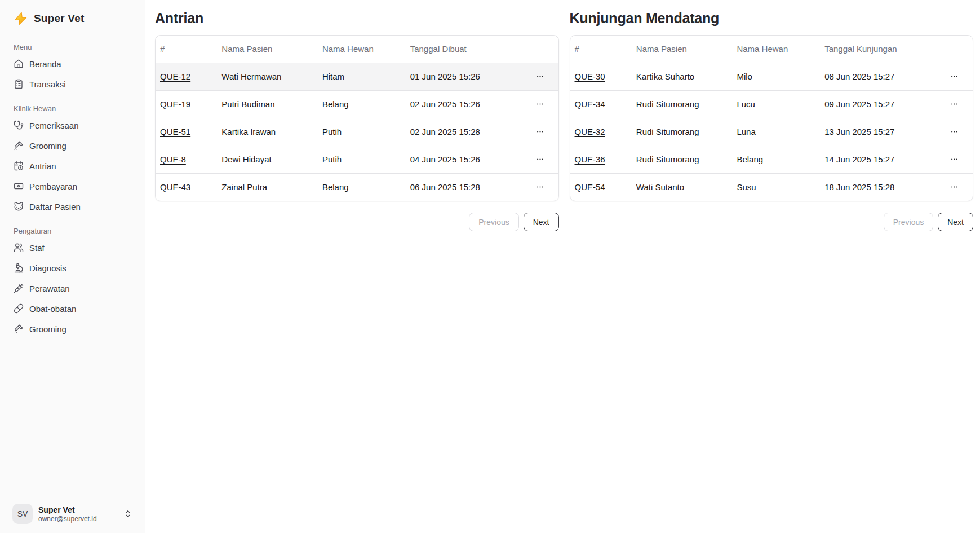 This screenshot has height=533, width=980. I want to click on sidebar-item-staf: Staf, so click(72, 248).